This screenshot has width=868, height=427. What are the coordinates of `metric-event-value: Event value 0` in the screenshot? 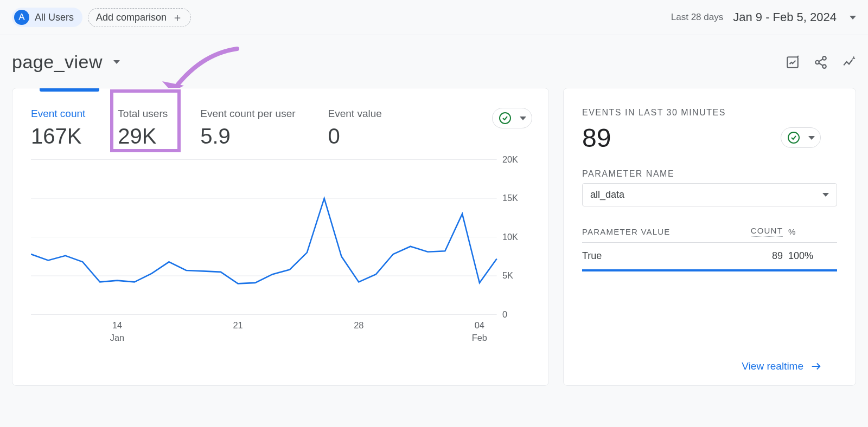 It's located at (355, 128).